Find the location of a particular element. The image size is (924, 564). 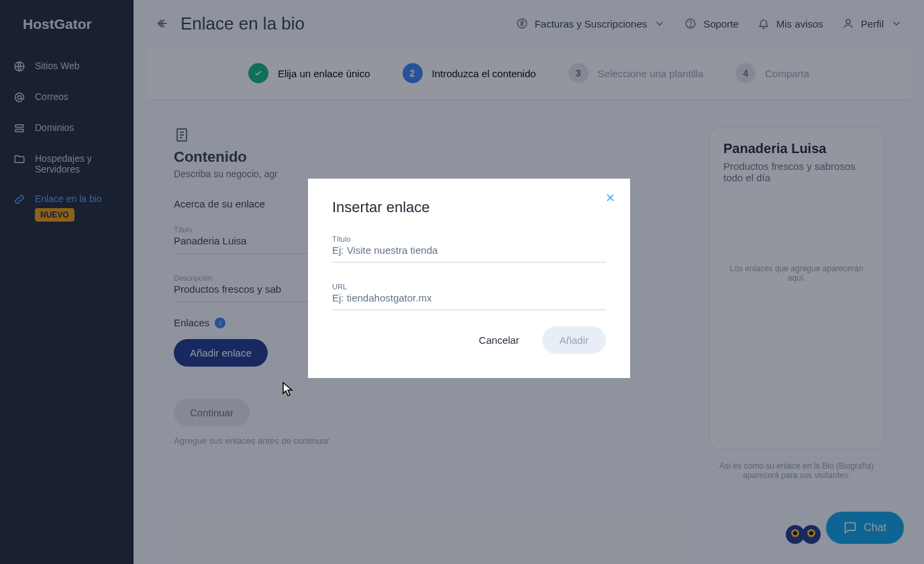

modal-url-label: URL is located at coordinates (469, 287).